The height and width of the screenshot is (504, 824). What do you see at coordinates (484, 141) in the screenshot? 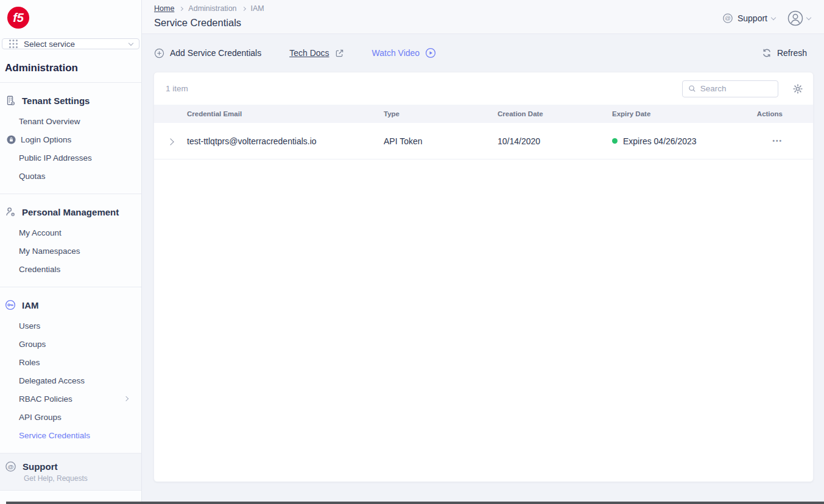
I see `table-row: test-ttlqtprs@volterracredentials.io API…` at bounding box center [484, 141].